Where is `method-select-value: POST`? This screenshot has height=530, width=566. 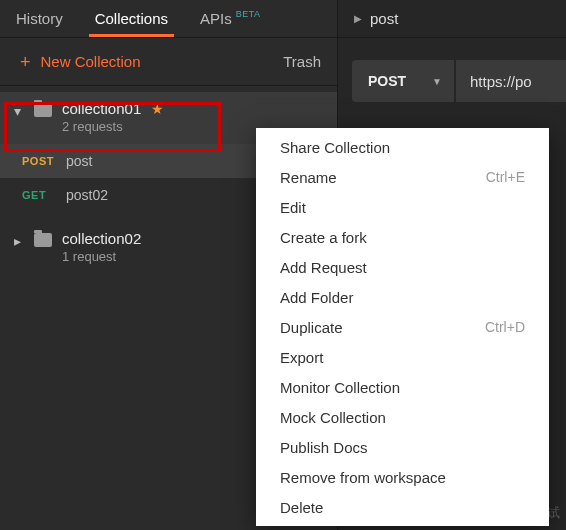 method-select-value: POST is located at coordinates (387, 81).